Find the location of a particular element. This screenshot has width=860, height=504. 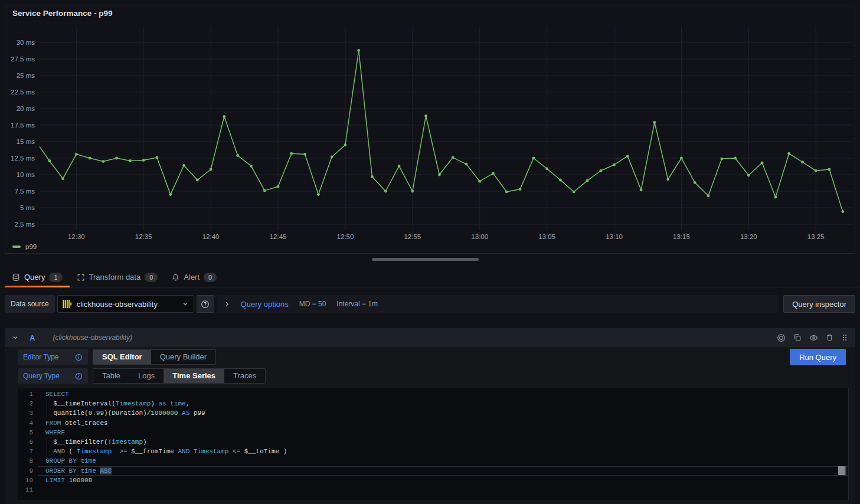

line-number: 8 is located at coordinates (25, 461).